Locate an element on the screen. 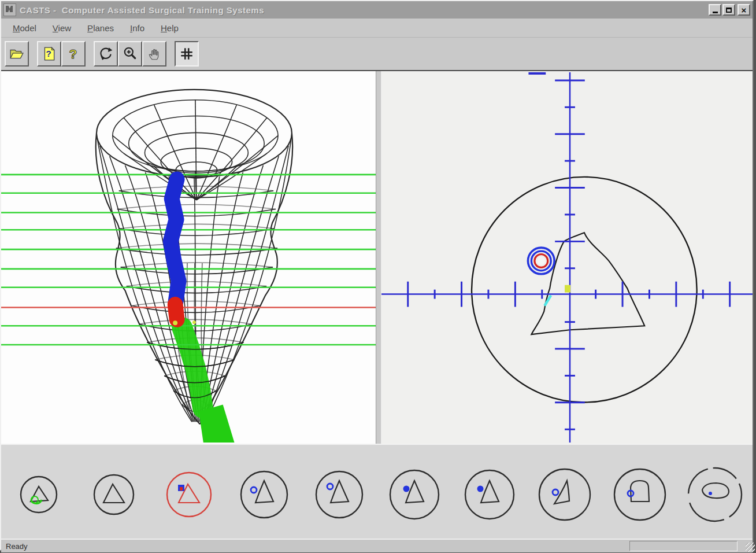  minimize-icon is located at coordinates (716, 13).